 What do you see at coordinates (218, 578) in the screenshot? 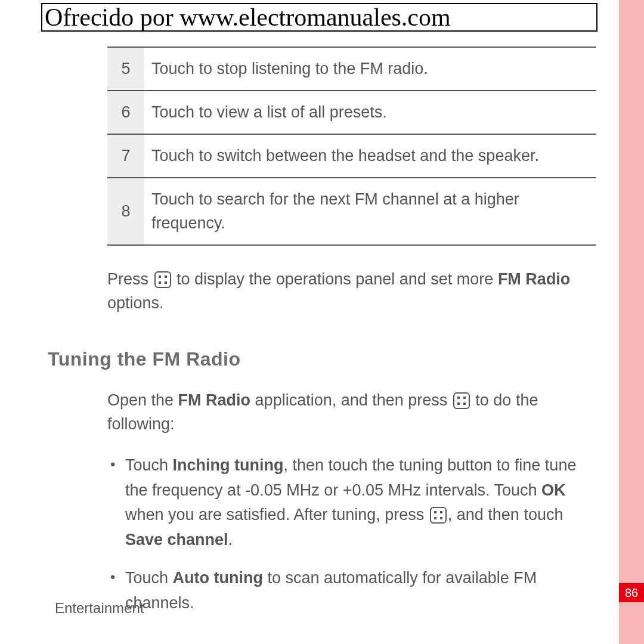
I see `bold-text: Auto tuning` at bounding box center [218, 578].